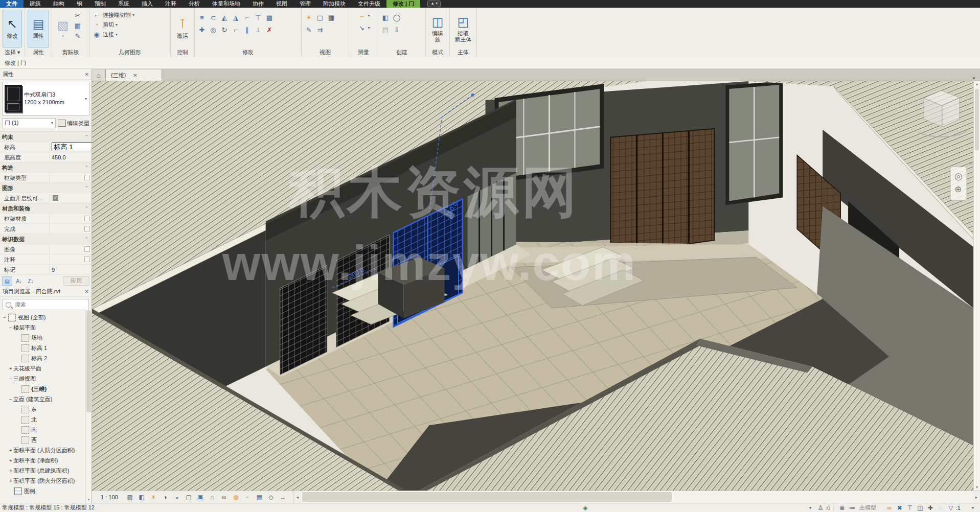 This screenshot has height=512, width=980. Describe the element at coordinates (910, 508) in the screenshot. I see `select-pinned-icon: ⊤` at that location.